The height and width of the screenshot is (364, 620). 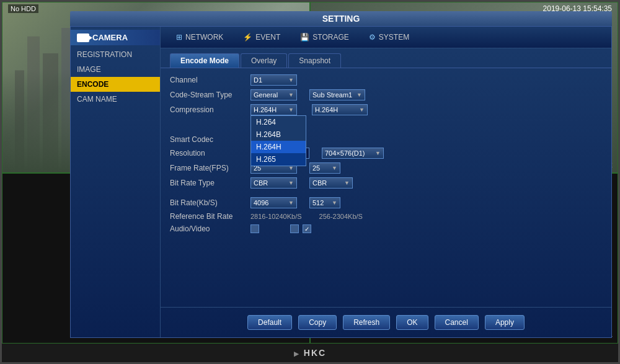 What do you see at coordinates (210, 216) in the screenshot?
I see `refbitrate-label: Reference Bit Rate` at bounding box center [210, 216].